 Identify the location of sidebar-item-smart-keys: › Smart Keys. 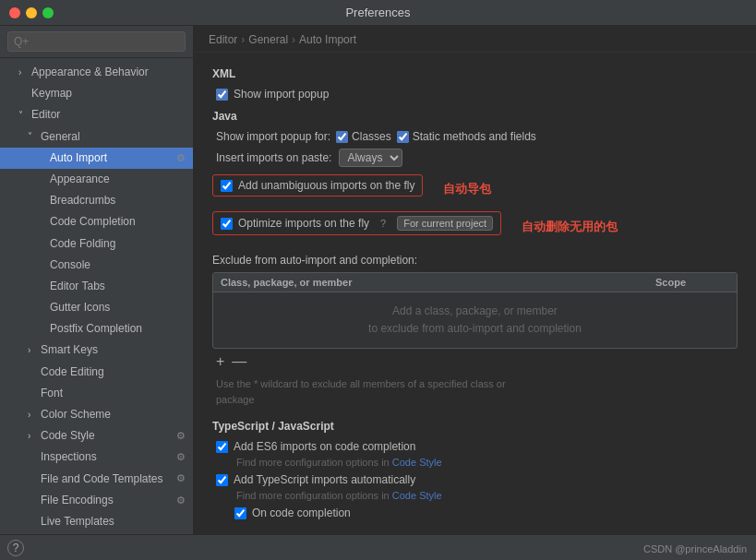
(96, 351).